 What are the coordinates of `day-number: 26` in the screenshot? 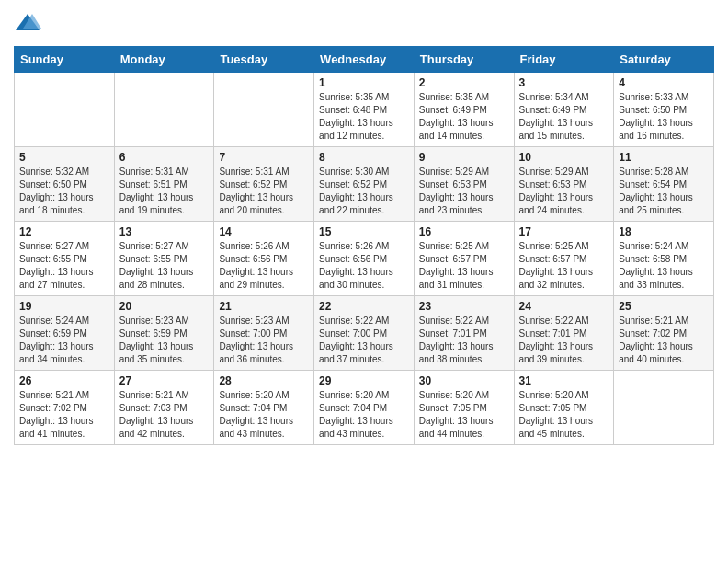 It's located at (64, 381).